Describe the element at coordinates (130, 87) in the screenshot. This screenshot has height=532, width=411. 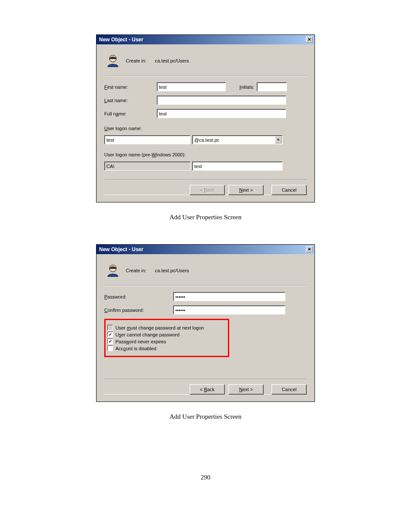
I see `first-name-label: First name:` at that location.